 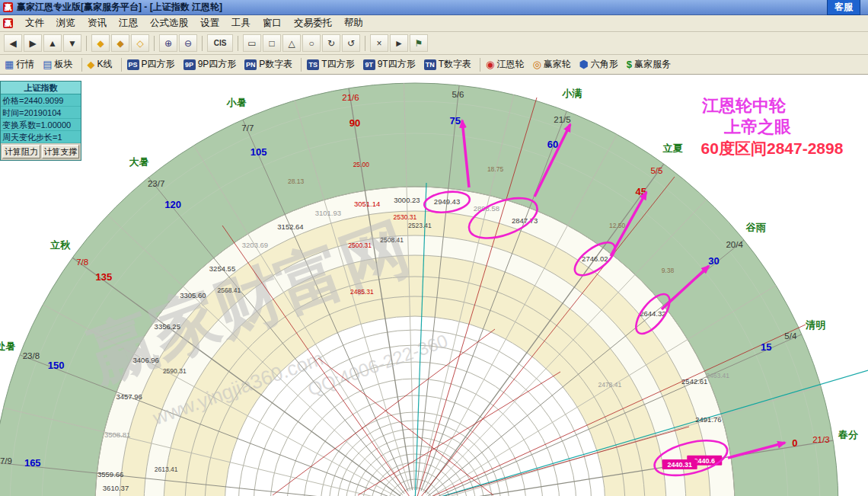 What do you see at coordinates (331, 43) in the screenshot?
I see `toolbar-button: ↻` at bounding box center [331, 43].